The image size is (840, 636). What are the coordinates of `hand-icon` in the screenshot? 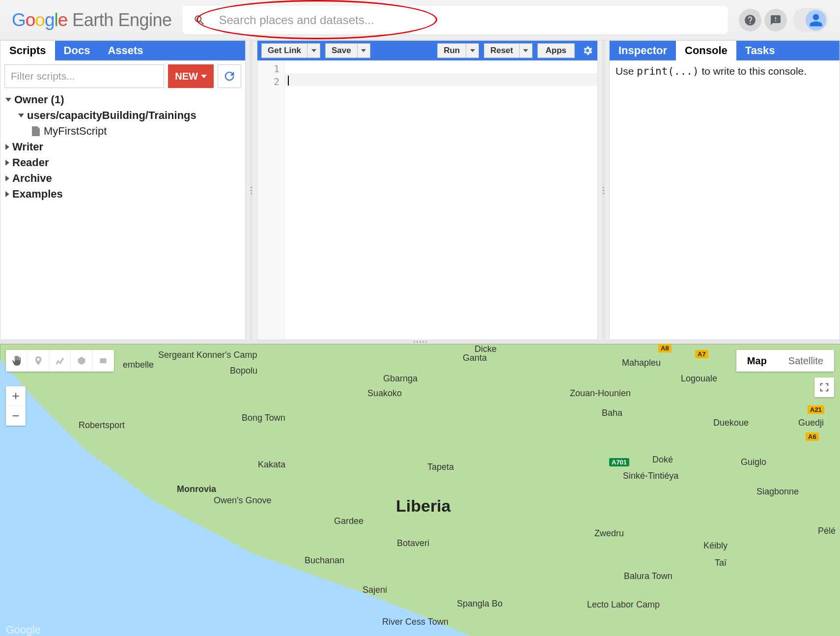 It's located at (17, 361).